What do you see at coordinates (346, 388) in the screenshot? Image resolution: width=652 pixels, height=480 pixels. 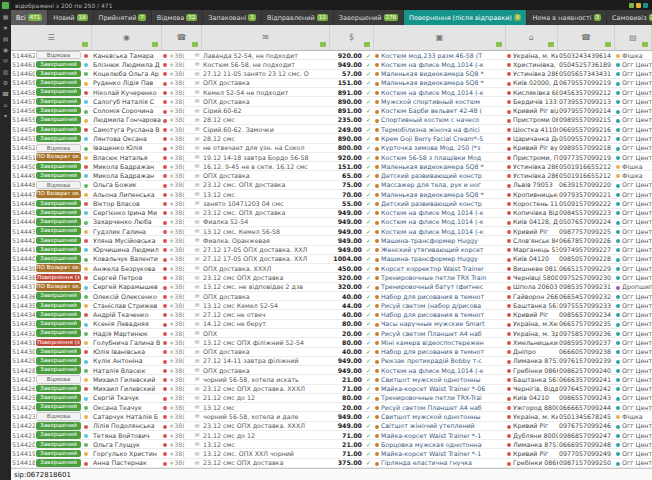 I see `order-sum: 71.00` at bounding box center [346, 388].